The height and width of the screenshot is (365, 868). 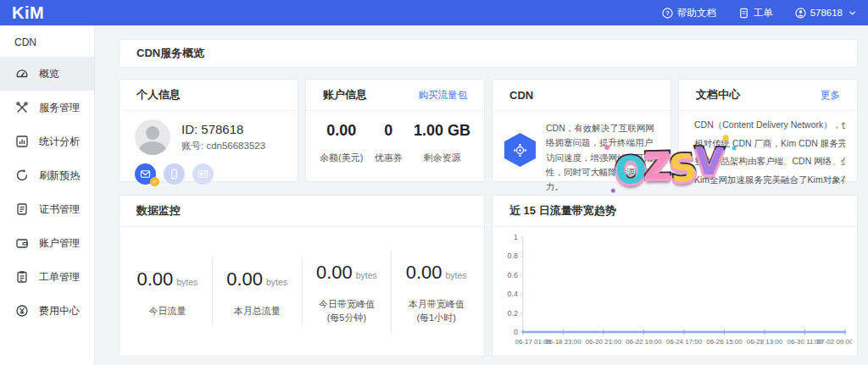 What do you see at coordinates (59, 142) in the screenshot?
I see `sidebar-item-label: 统计分析` at bounding box center [59, 142].